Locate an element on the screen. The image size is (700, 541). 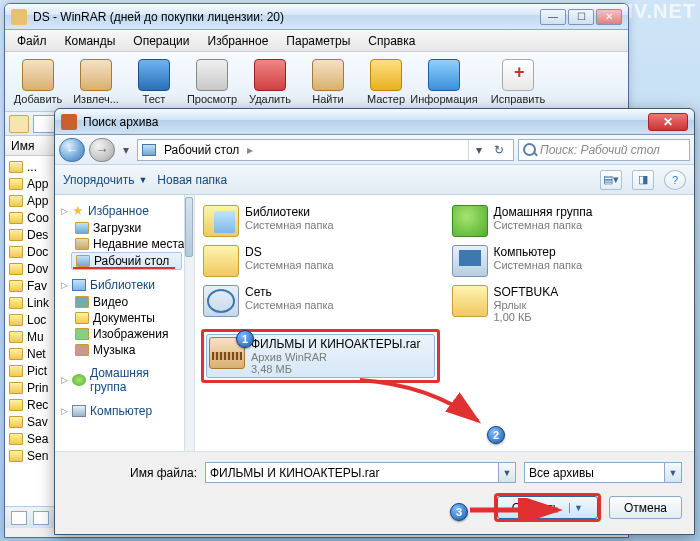
nav-item-video: Видео is located at coordinates (124, 302).